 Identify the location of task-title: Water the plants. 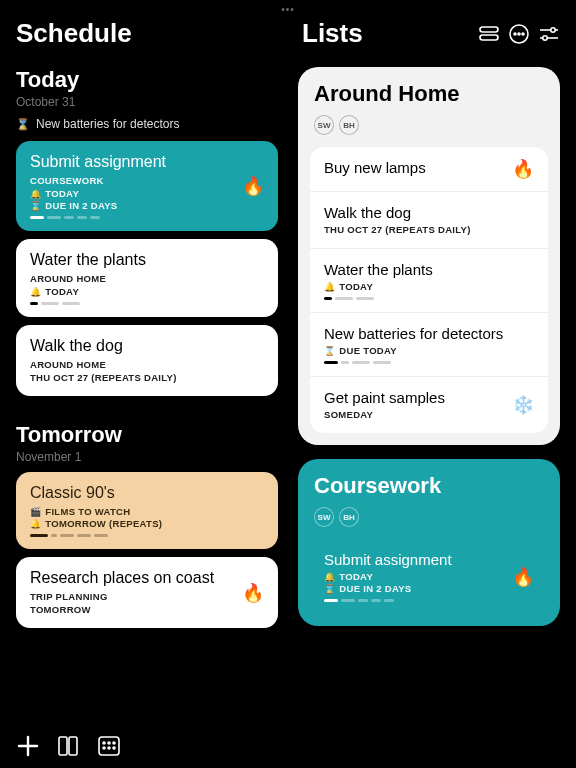
(147, 260).